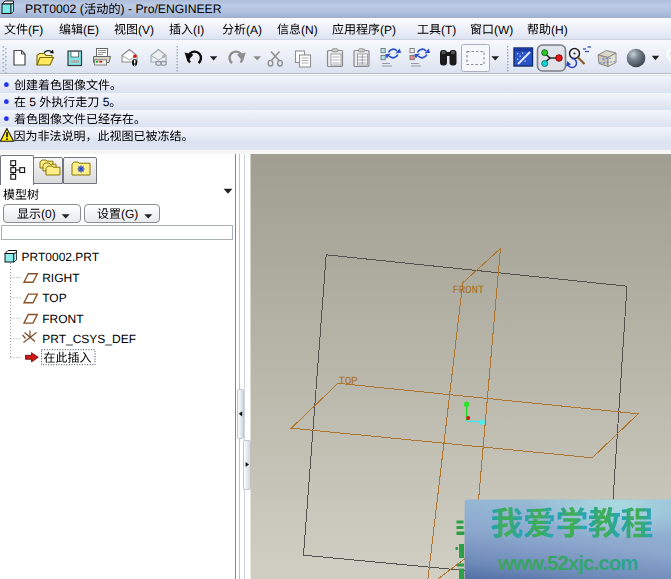 This screenshot has height=579, width=671. What do you see at coordinates (388, 30) in the screenshot?
I see `svg-text: (P)` at bounding box center [388, 30].